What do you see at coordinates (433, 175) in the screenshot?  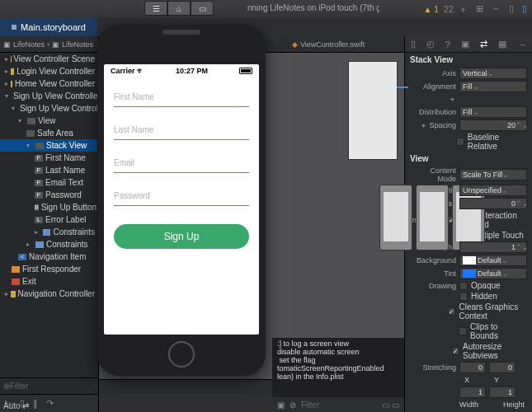 I see `label-contentmode: Content Mode` at bounding box center [433, 175].